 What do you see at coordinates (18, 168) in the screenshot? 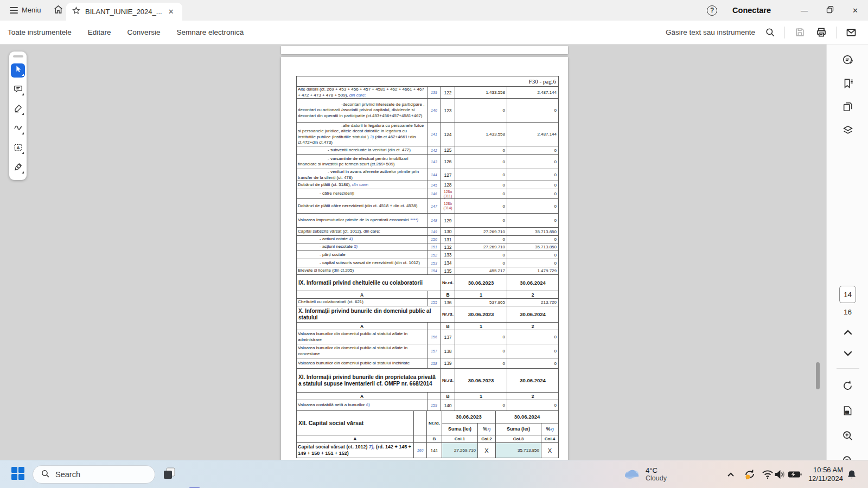
I see `fill-sign-tool` at bounding box center [18, 168].